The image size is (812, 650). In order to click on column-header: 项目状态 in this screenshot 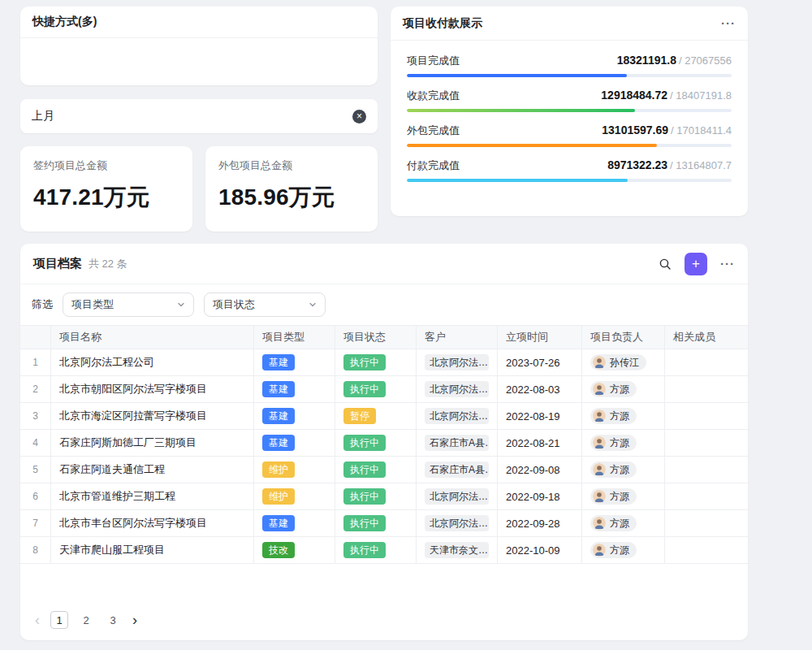, I will do `click(376, 337)`.